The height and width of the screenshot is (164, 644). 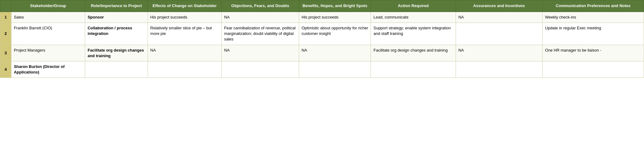 I want to click on cell-action: Lead, communicate, so click(x=413, y=17).